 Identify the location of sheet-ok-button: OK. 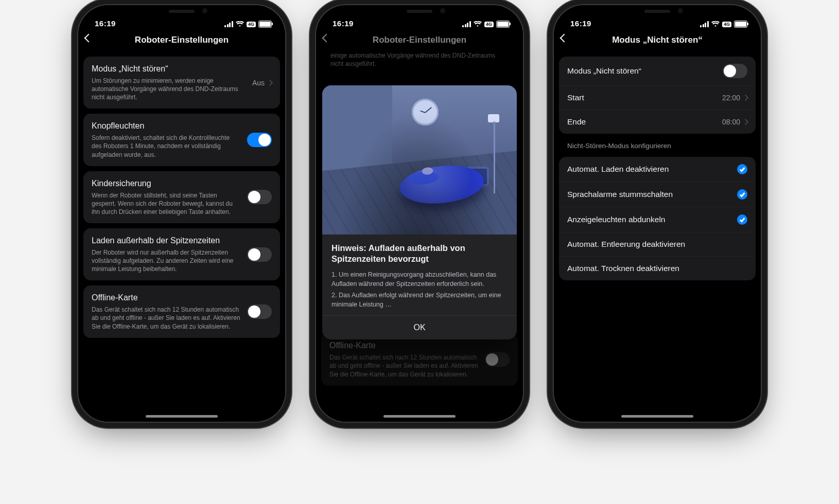
(420, 327).